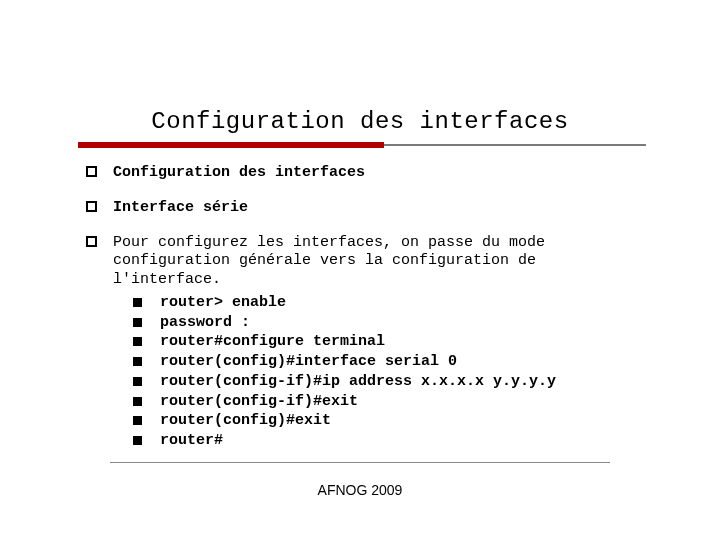 The image size is (720, 540). What do you see at coordinates (366, 208) in the screenshot?
I see `bullet-2: Interface série` at bounding box center [366, 208].